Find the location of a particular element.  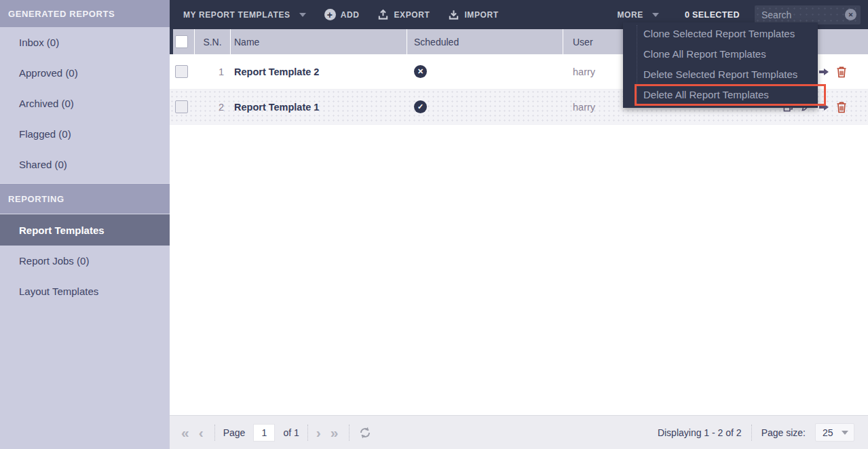

row-scheduled-cell: ✓ is located at coordinates (485, 107).